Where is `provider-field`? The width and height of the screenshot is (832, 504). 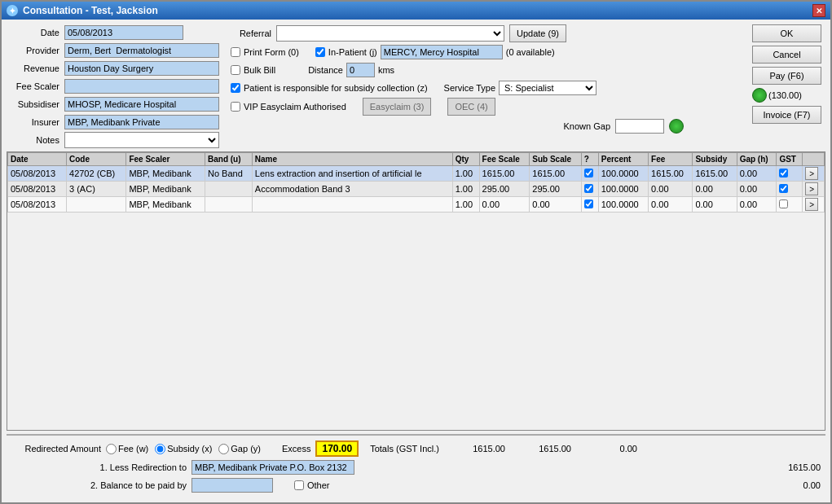 provider-field is located at coordinates (142, 50).